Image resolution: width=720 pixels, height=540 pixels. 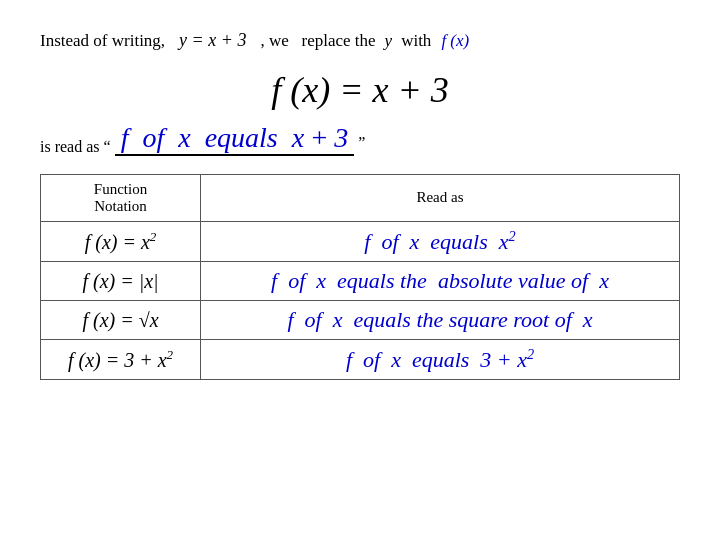 What do you see at coordinates (360, 282) in the screenshot?
I see `table-row: f (x) = |x| f of x equals the absolute v…` at bounding box center [360, 282].